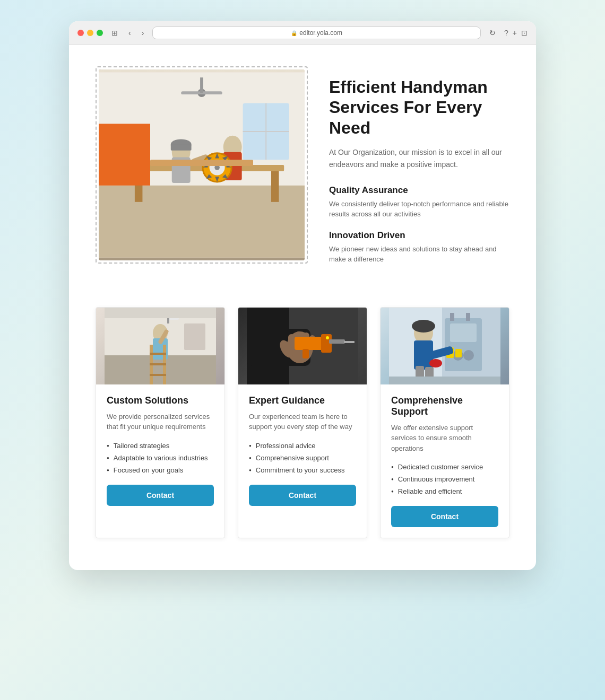 This screenshot has height=700, width=605. What do you see at coordinates (302, 470) in the screenshot?
I see `list-item: Commitment to your success` at bounding box center [302, 470].